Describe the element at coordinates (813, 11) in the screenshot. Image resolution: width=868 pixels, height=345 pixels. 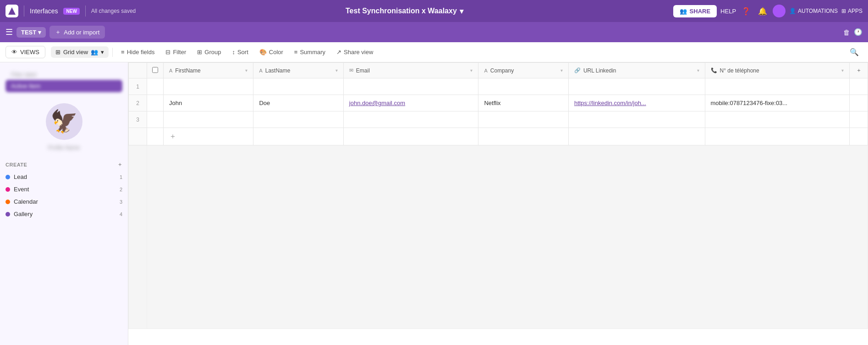
I see `automations-button: 👤 AUTOMATIONS` at that location.